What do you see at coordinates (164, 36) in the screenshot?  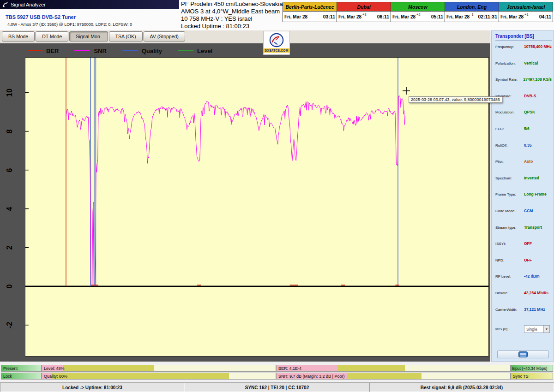 I see `tab-av-stopped: AV (Stopped)` at bounding box center [164, 36].